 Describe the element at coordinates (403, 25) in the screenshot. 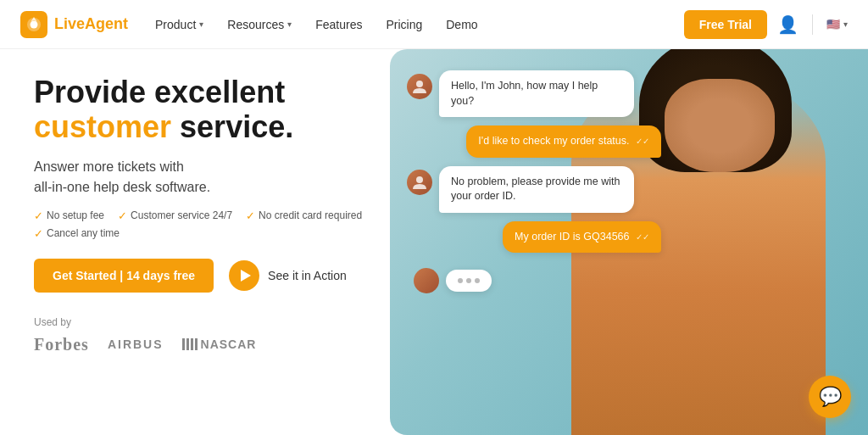

I see `nav-pricing: Pricing` at that location.